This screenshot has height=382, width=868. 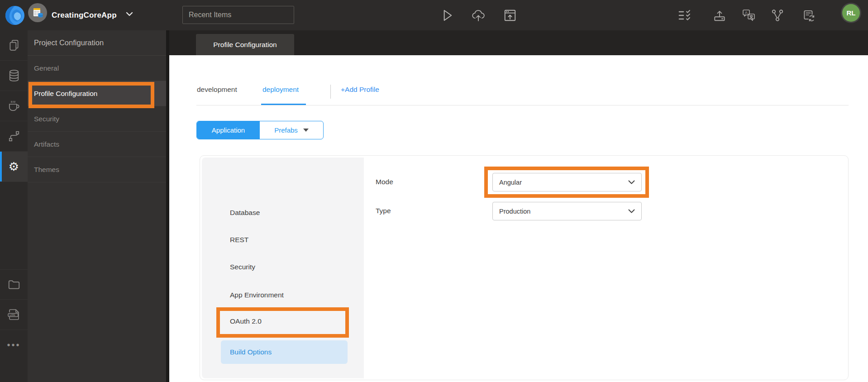 I want to click on svg-text: LOG, so click(x=13, y=315).